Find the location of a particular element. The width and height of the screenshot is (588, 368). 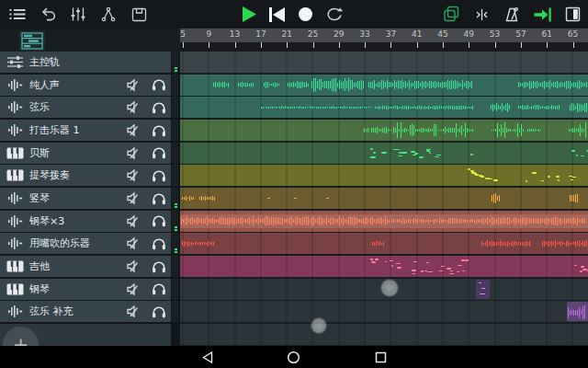

track-row: 提琴拨奏 is located at coordinates (85, 175).